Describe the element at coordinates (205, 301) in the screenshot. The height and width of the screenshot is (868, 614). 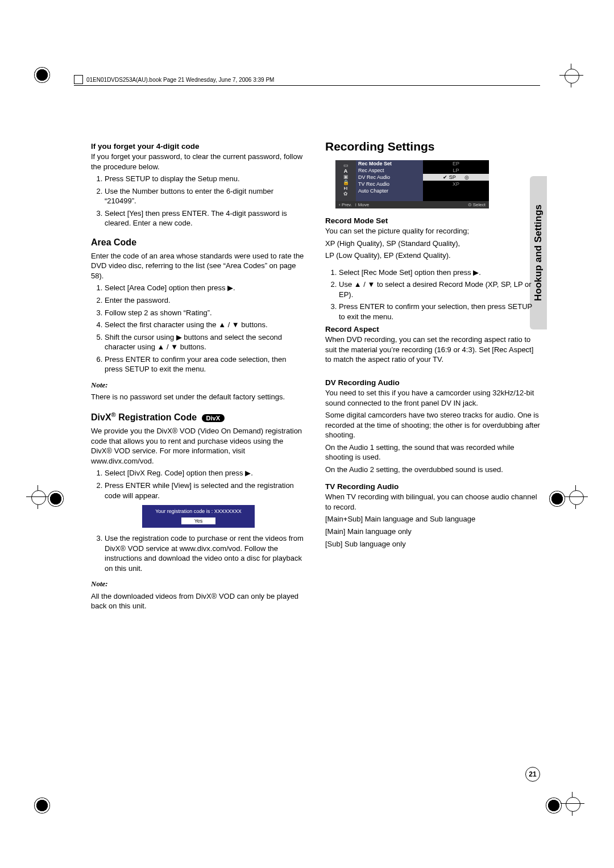
I see `list-item: Enter the password.` at that location.